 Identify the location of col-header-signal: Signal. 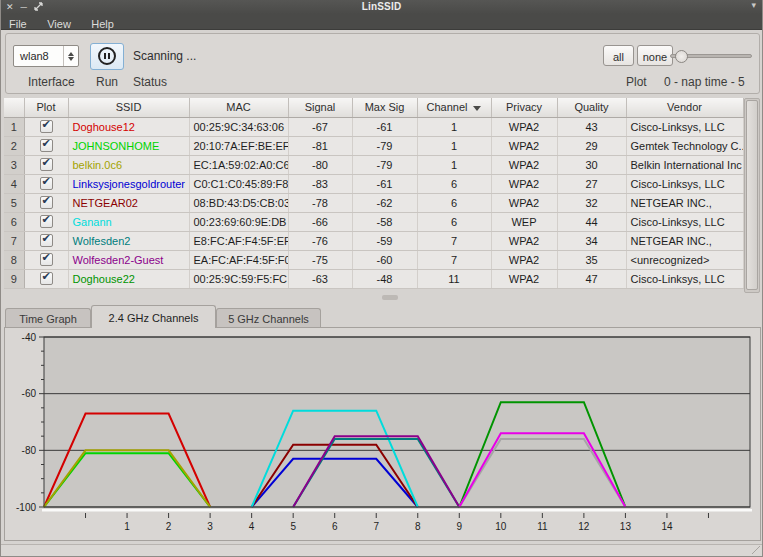
(320, 108).